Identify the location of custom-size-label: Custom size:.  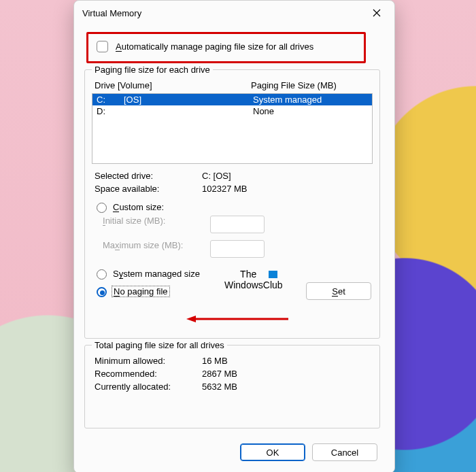
(139, 207).